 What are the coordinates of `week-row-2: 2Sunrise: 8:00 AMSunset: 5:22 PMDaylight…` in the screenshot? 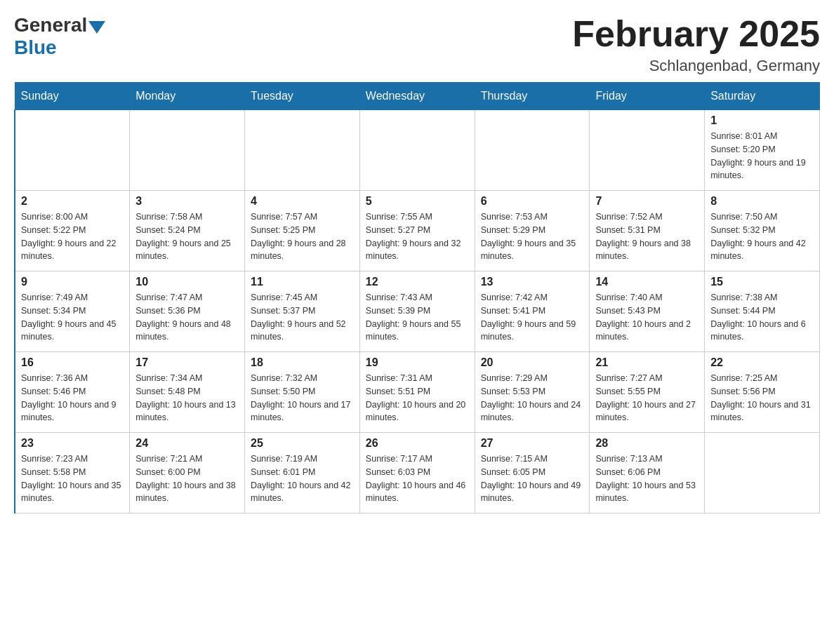 It's located at (417, 232).